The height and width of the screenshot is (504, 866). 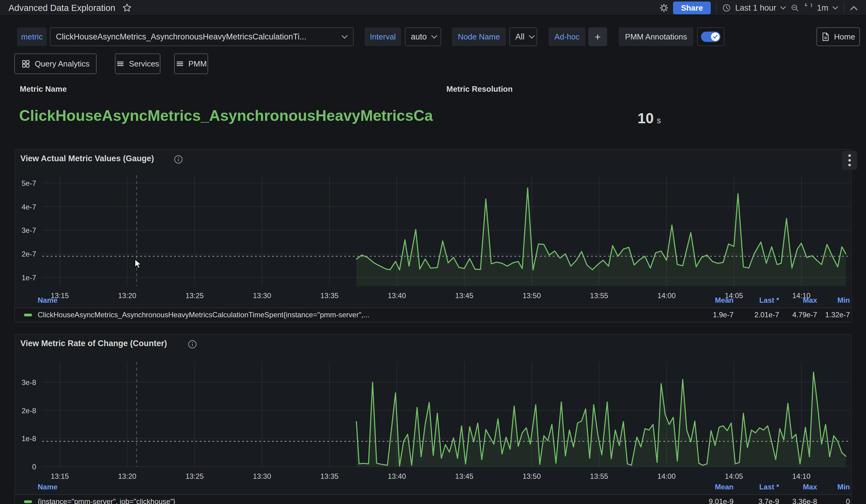 I want to click on settings-gear-icon, so click(x=664, y=8).